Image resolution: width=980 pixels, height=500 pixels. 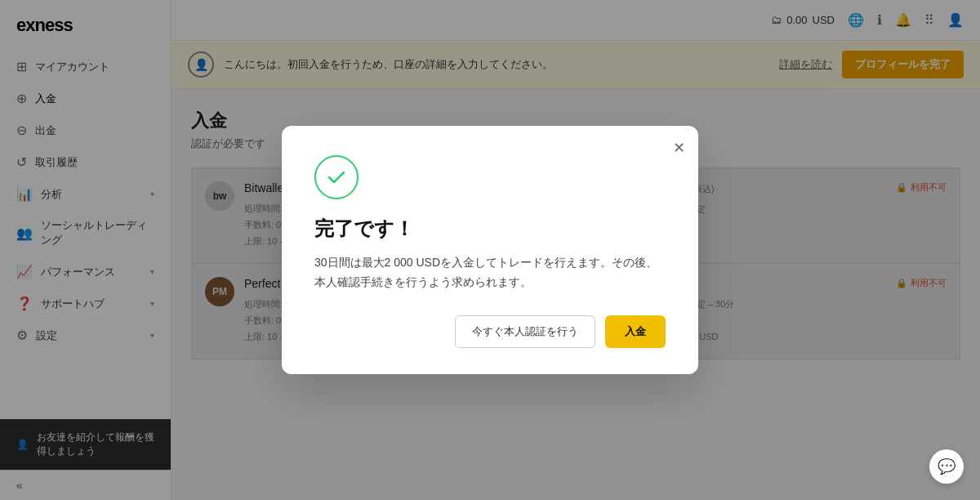 What do you see at coordinates (490, 273) in the screenshot?
I see `modal-body: 30日間は最大2 000 USDを入金してトレードを行えます。その後、本人確認手…` at bounding box center [490, 273].